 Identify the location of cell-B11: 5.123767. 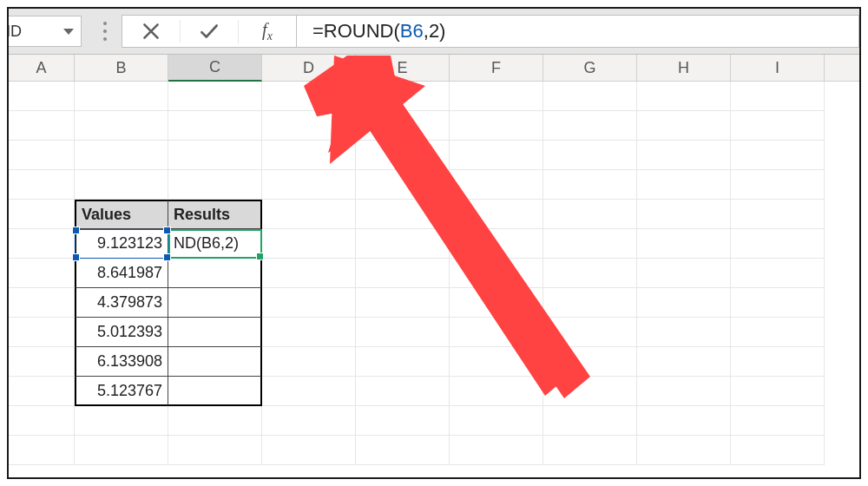
(122, 391).